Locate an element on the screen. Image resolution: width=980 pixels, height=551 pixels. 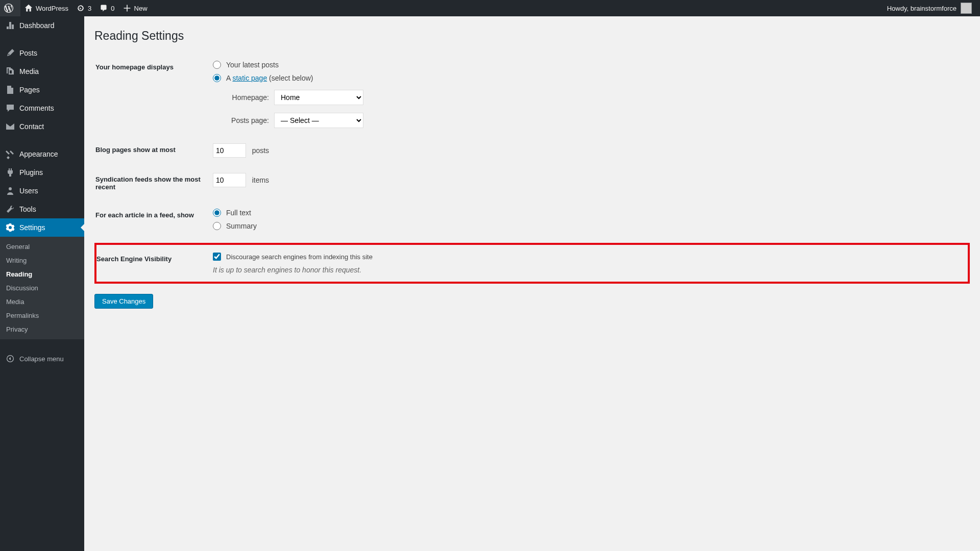
wp-logo is located at coordinates (10, 8).